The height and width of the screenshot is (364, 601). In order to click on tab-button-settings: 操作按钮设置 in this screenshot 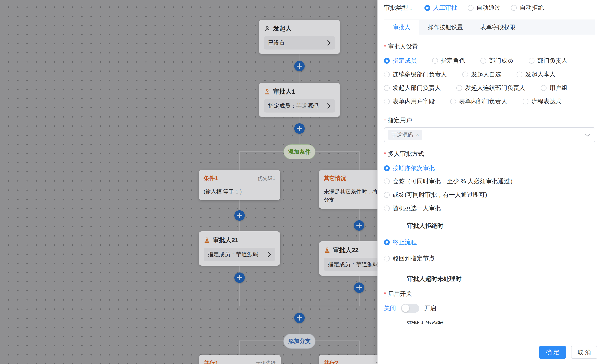, I will do `click(445, 27)`.